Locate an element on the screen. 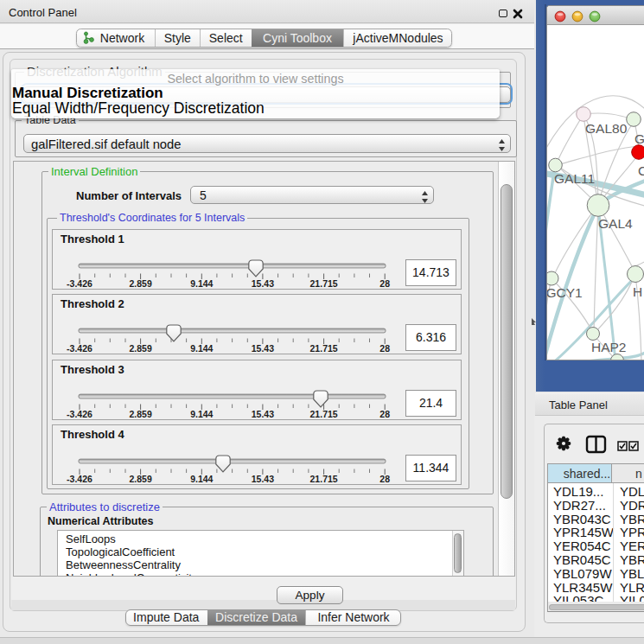 This screenshot has height=644, width=644. svg-text: H is located at coordinates (638, 292).